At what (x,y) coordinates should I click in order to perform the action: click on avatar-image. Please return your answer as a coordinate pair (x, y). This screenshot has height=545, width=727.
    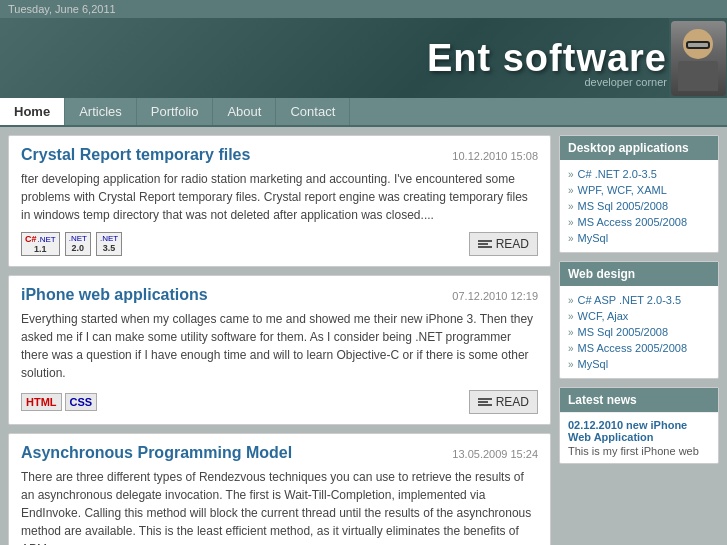
    Looking at the image, I should click on (698, 58).